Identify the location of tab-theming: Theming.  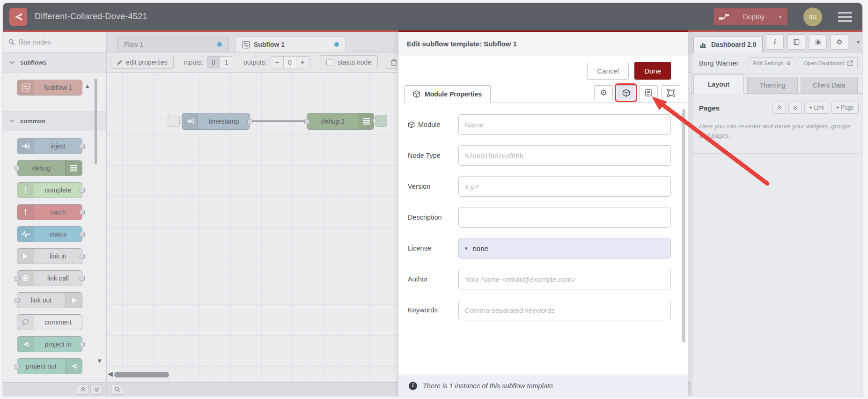
(772, 85).